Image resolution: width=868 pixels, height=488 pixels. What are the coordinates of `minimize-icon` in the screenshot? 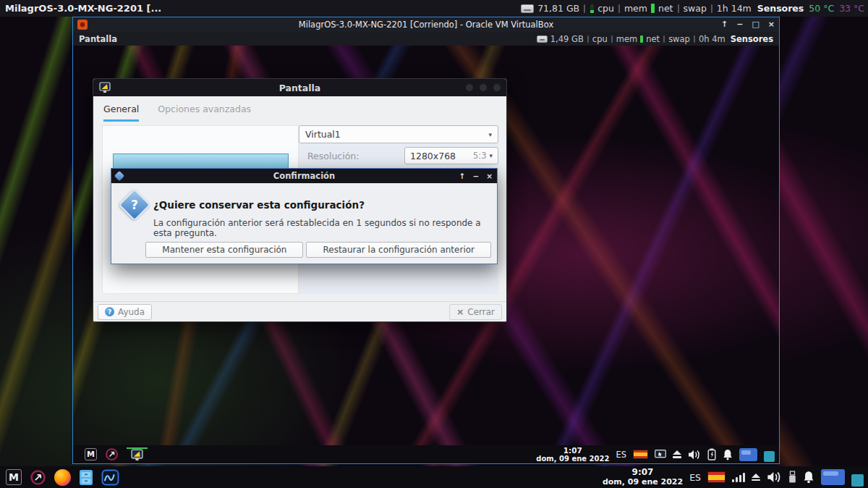 It's located at (483, 88).